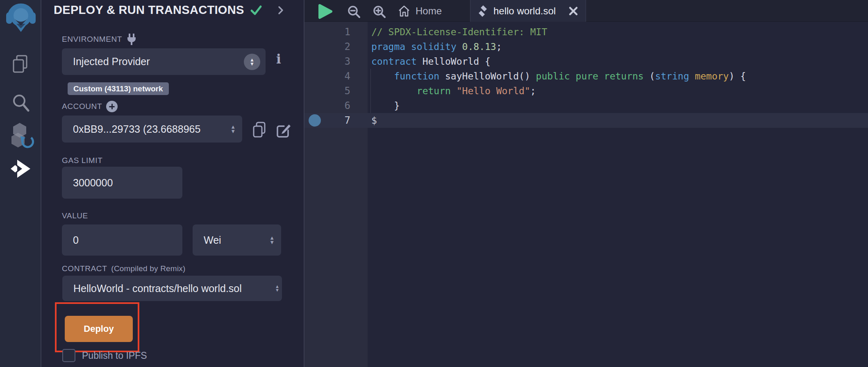 This screenshot has width=868, height=367. What do you see at coordinates (115, 356) in the screenshot?
I see `publish-to-ipfs-label: Publish to IPFS` at bounding box center [115, 356].